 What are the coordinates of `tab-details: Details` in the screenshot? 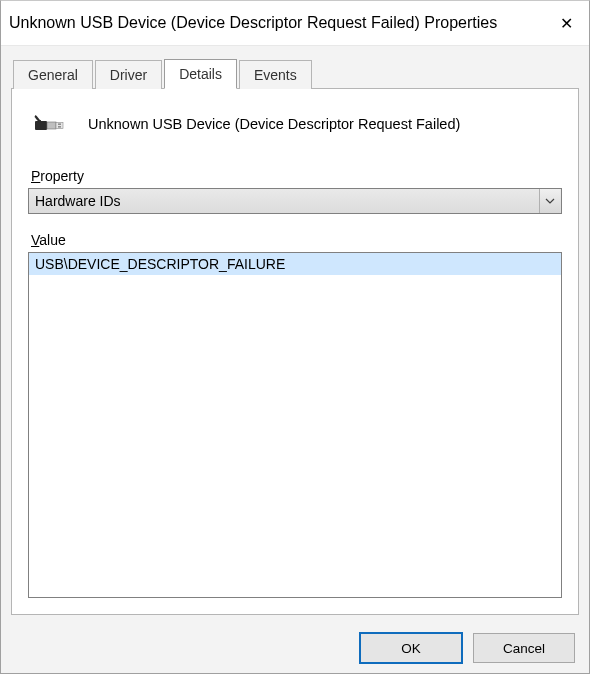 It's located at (200, 74).